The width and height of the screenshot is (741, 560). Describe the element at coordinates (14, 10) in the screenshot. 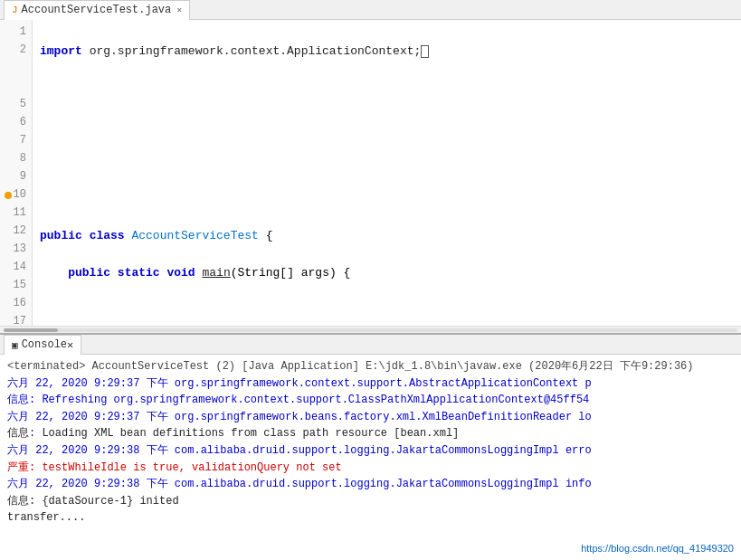

I see `editor-tab-icon: J` at that location.